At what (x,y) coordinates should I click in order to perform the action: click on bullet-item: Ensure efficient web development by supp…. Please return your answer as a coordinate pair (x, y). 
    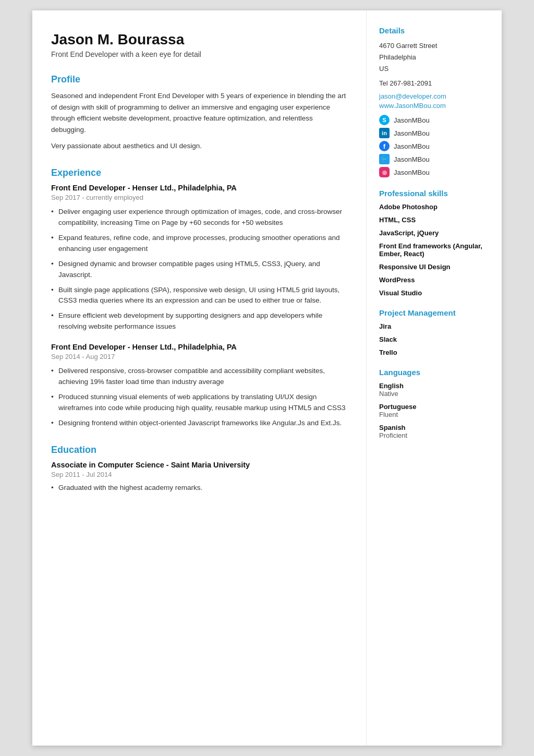
    Looking at the image, I should click on (199, 321).